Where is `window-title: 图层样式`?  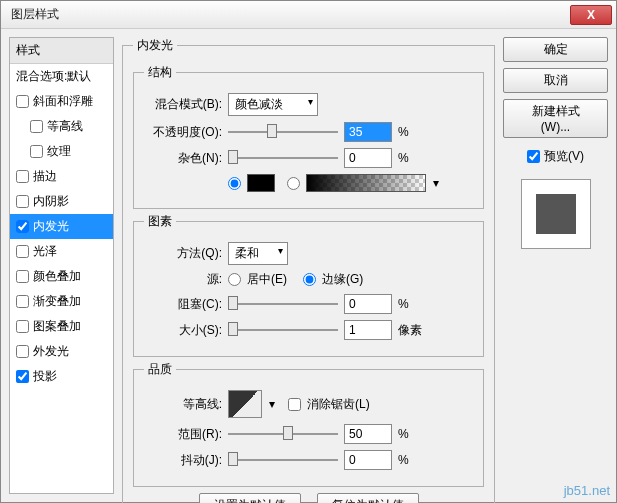 window-title: 图层样式 is located at coordinates (32, 14).